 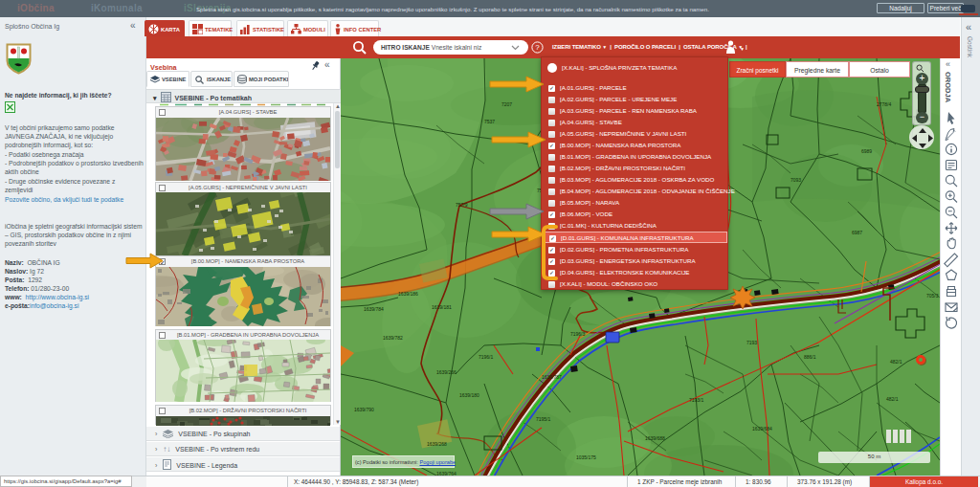 I want to click on svg-text: 1035/175, so click(x=586, y=457).